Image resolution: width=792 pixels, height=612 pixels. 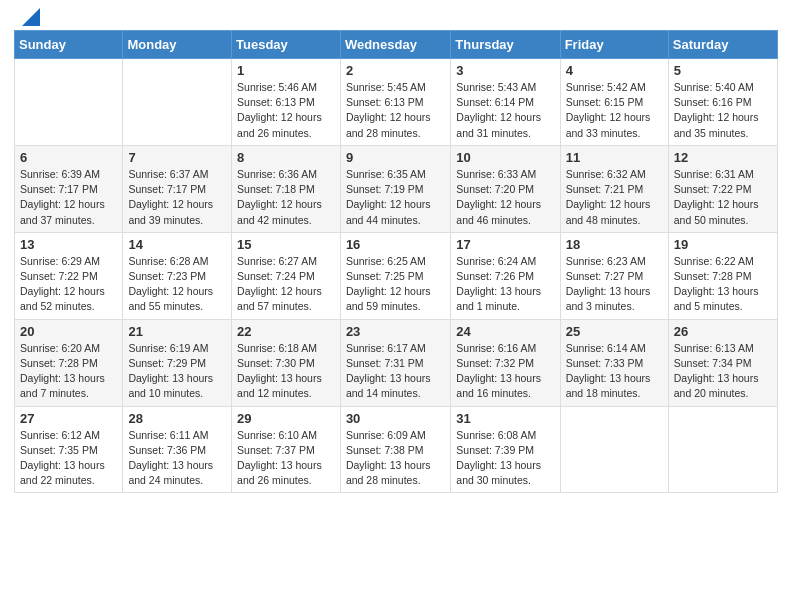 What do you see at coordinates (723, 284) in the screenshot?
I see `day-info: Sunrise: 6:22 AM Sunset: 7:28 PM Dayligh…` at bounding box center [723, 284].